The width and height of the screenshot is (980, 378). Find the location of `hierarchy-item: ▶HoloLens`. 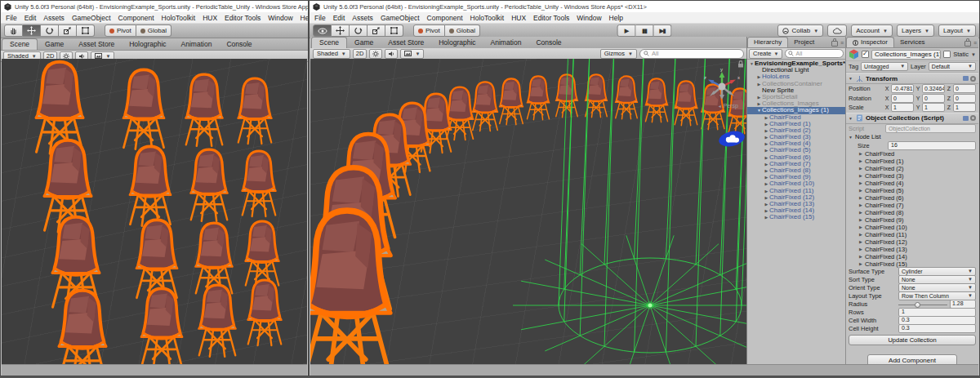

hierarchy-item: ▶HoloLens is located at coordinates (796, 77).